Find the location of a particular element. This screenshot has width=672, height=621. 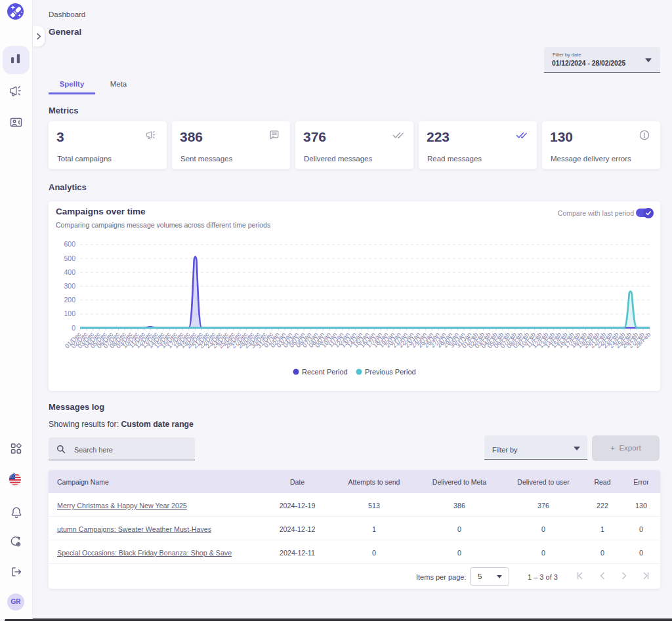

svg-text: 100 is located at coordinates (70, 313).